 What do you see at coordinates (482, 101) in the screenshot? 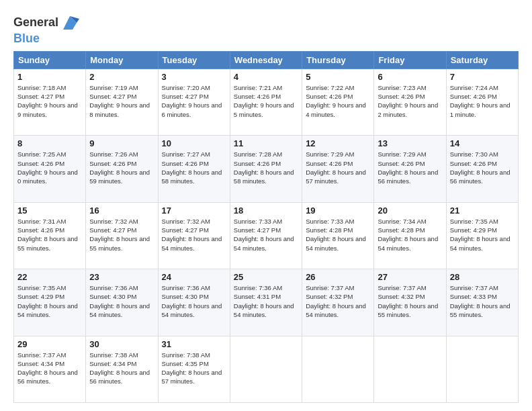
I see `day-info: Sunrise: 7:24 AMSunset: 4:26 PMDaylight:…` at bounding box center [482, 101].